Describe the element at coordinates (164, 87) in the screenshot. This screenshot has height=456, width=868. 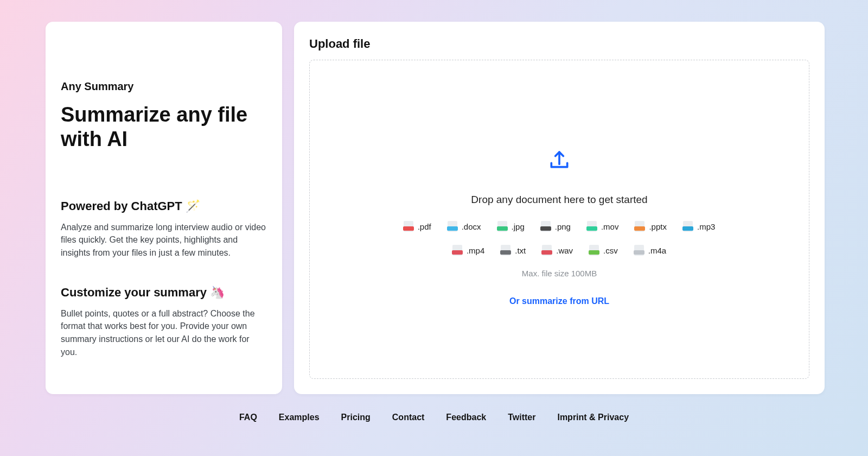
I see `brand-name: Any Summary` at that location.